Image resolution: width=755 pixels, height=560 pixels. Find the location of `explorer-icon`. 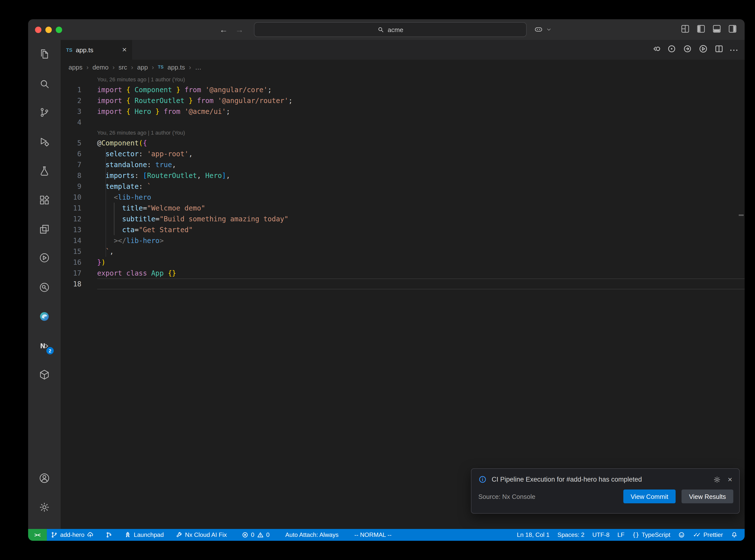

explorer-icon is located at coordinates (44, 54).